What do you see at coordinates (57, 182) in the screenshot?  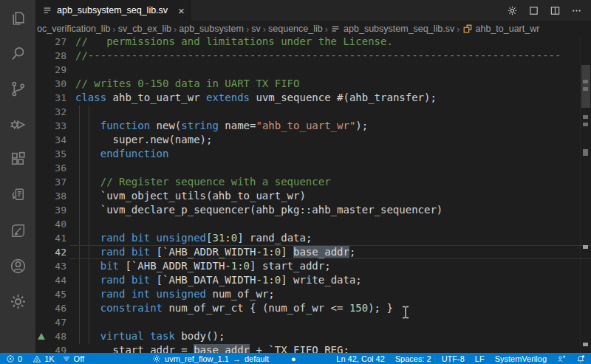 I see `line-number: 37` at bounding box center [57, 182].